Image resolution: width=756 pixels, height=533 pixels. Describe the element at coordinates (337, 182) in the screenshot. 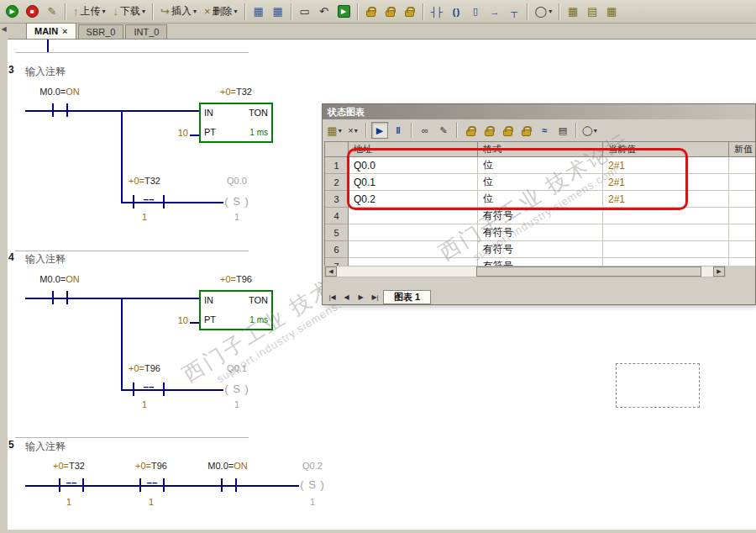

I see `row-number: 2` at that location.